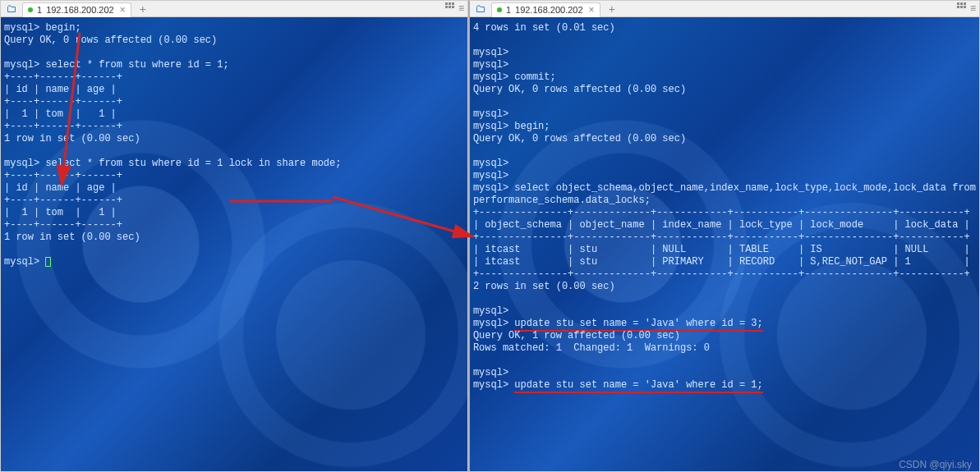 This screenshot has width=980, height=472. I want to click on terminal-line: mysql> select * from stu where id = 1;, so click(234, 66).